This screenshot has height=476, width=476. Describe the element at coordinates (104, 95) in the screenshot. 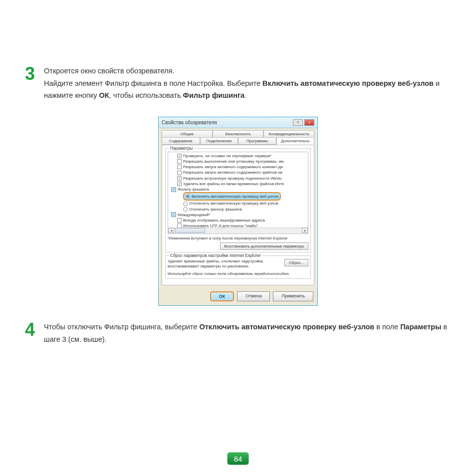

I see `step3-d: ОК` at that location.